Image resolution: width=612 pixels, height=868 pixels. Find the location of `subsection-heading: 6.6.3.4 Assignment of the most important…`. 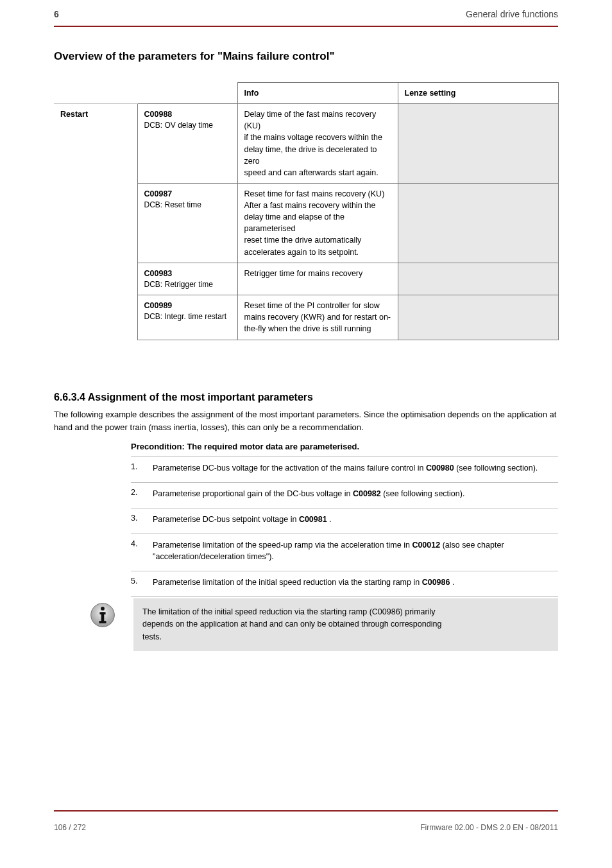

subsection-heading: 6.6.3.4 Assignment of the most important… is located at coordinates (306, 397).